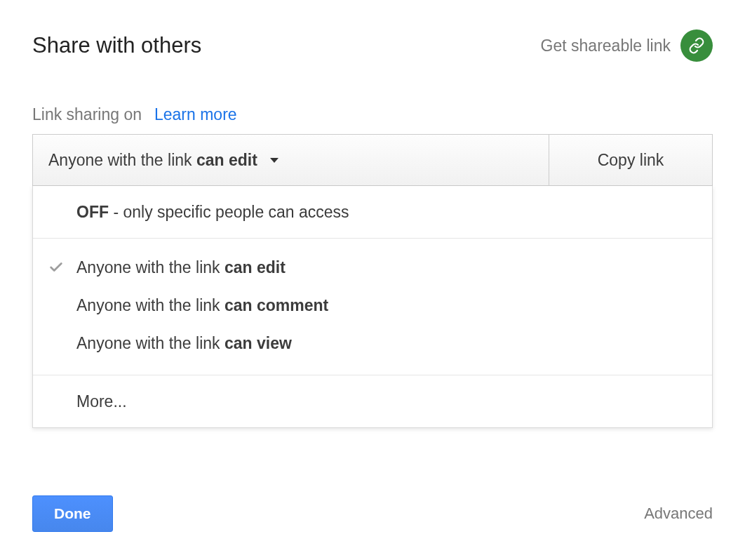  I want to click on dialog-header: Share with others Get shareable link, so click(372, 46).